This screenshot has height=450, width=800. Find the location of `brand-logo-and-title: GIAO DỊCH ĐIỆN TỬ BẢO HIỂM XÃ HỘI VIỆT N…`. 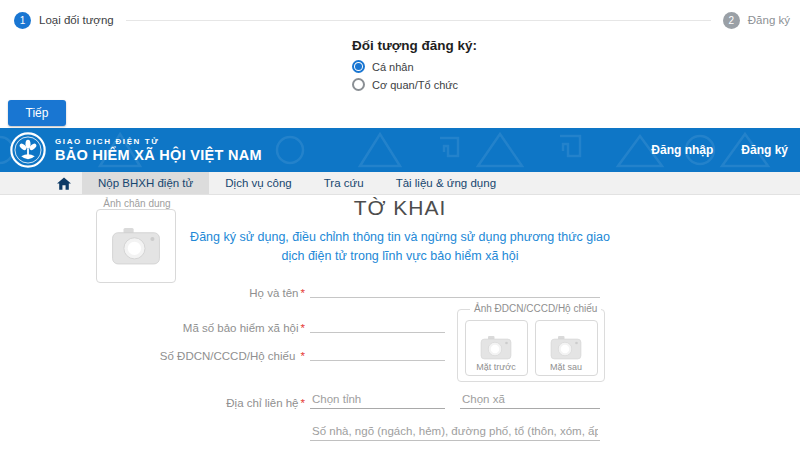

brand-logo-and-title: GIAO DỊCH ĐIỆN TỬ BẢO HIỂM XÃ HỘI VIỆT N… is located at coordinates (136, 150).